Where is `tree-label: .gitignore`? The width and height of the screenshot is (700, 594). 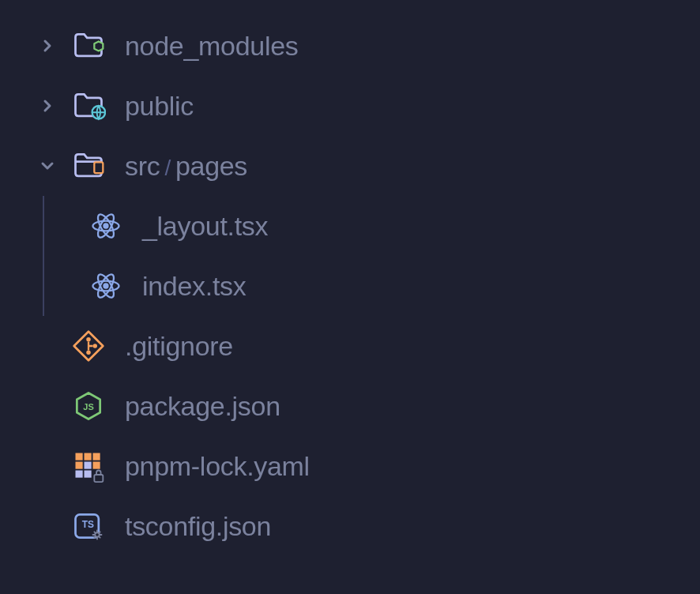 tree-label: .gitignore is located at coordinates (179, 346).